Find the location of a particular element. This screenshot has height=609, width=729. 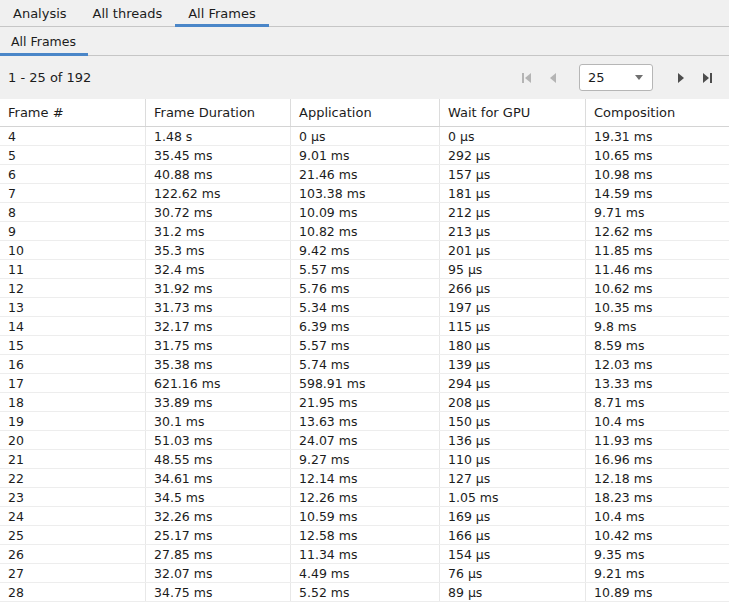

table-row: 830.72 ms10.09 ms212 µs9.71 ms is located at coordinates (364, 212).